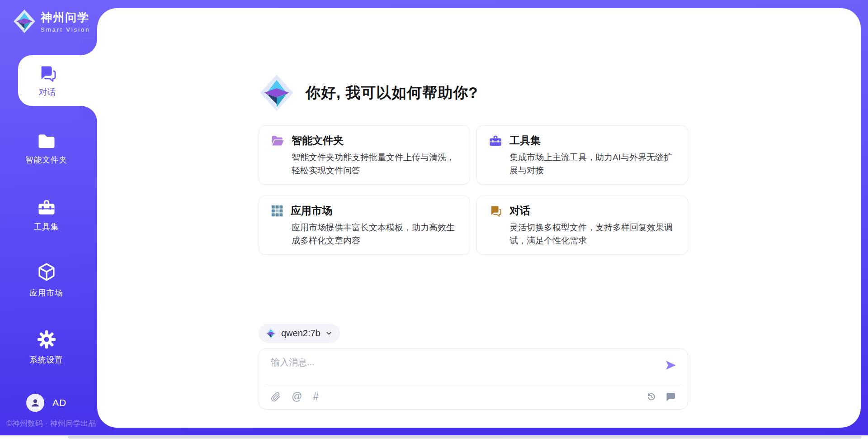 The height and width of the screenshot is (439, 868). Describe the element at coordinates (670, 365) in the screenshot. I see `send-icon` at that location.